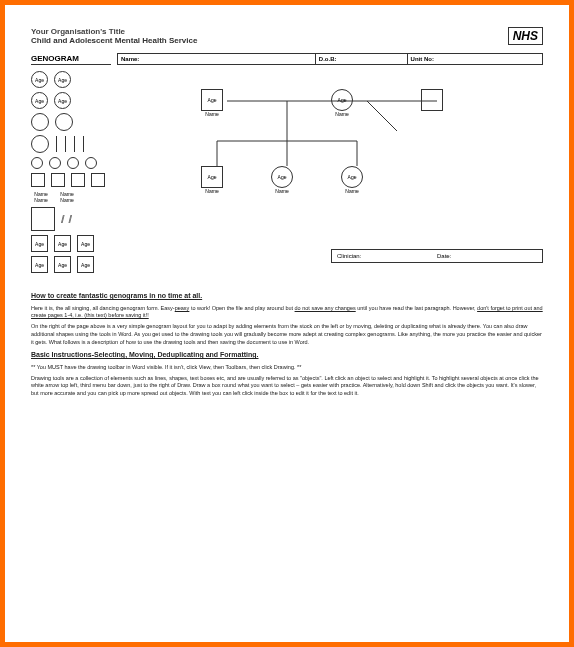  What do you see at coordinates (287, 312) in the screenshot?
I see `instructions-p1: Here it is, the all singing, all dancing…` at bounding box center [287, 312].